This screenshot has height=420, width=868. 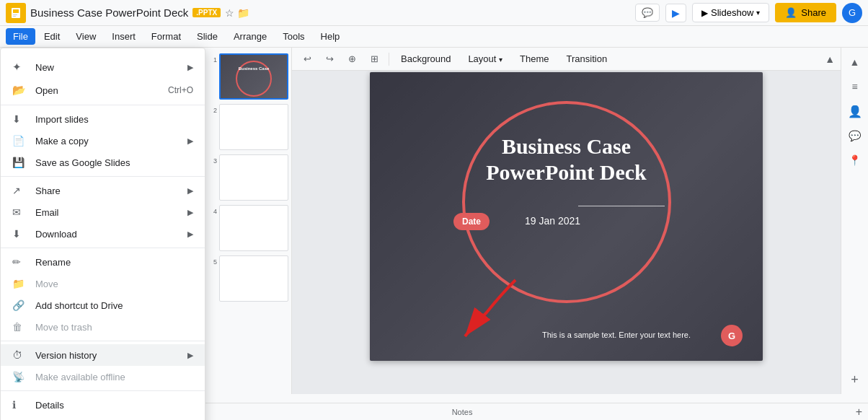 What do you see at coordinates (19, 405) in the screenshot?
I see `details-icon: ℹ` at bounding box center [19, 405].